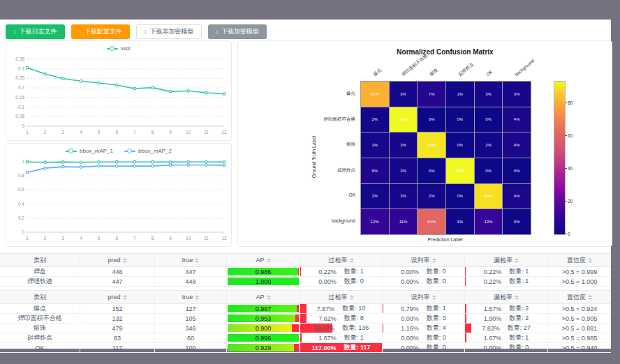  I want to click on cm-row-label: background, so click(297, 220).